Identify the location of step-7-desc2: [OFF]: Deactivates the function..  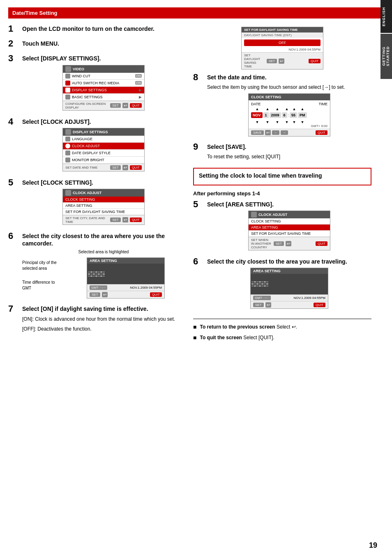
(104, 329).